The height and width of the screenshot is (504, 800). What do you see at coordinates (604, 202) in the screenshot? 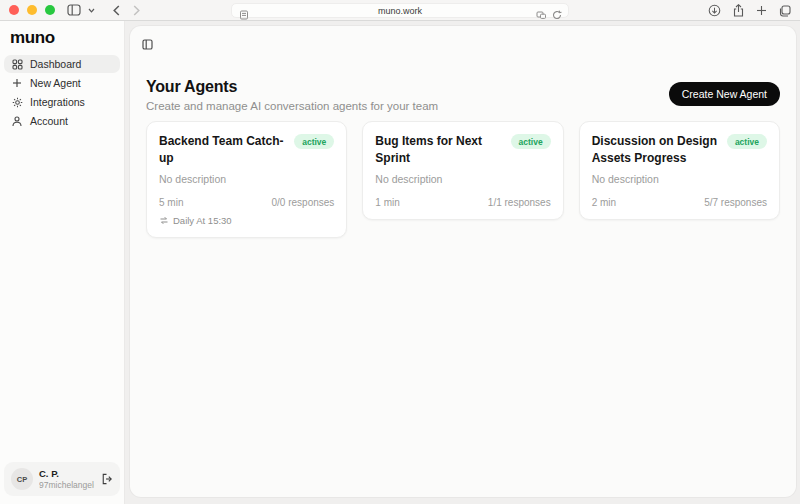
I see `agent-duration: 2 min` at bounding box center [604, 202].